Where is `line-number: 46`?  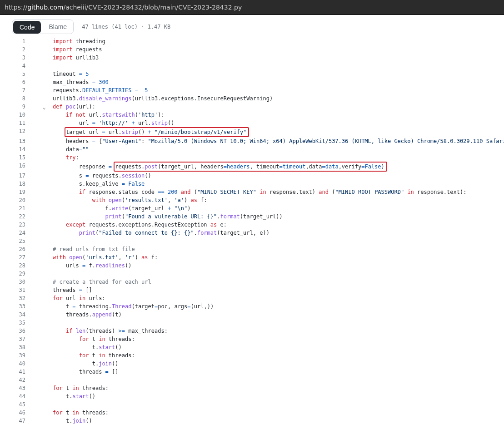 line-number: 46 is located at coordinates (21, 413).